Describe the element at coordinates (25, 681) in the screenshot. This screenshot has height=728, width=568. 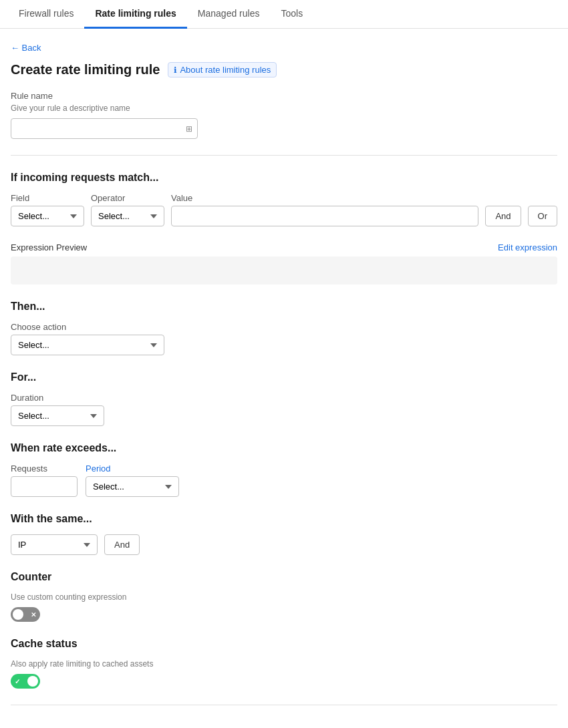
I see `cache-toggle-wrapper: ✓` at that location.